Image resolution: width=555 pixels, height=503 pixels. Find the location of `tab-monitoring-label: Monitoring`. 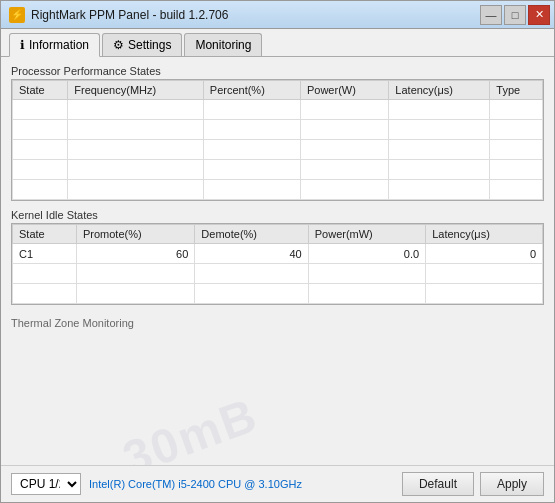

tab-monitoring-label: Monitoring is located at coordinates (223, 45).